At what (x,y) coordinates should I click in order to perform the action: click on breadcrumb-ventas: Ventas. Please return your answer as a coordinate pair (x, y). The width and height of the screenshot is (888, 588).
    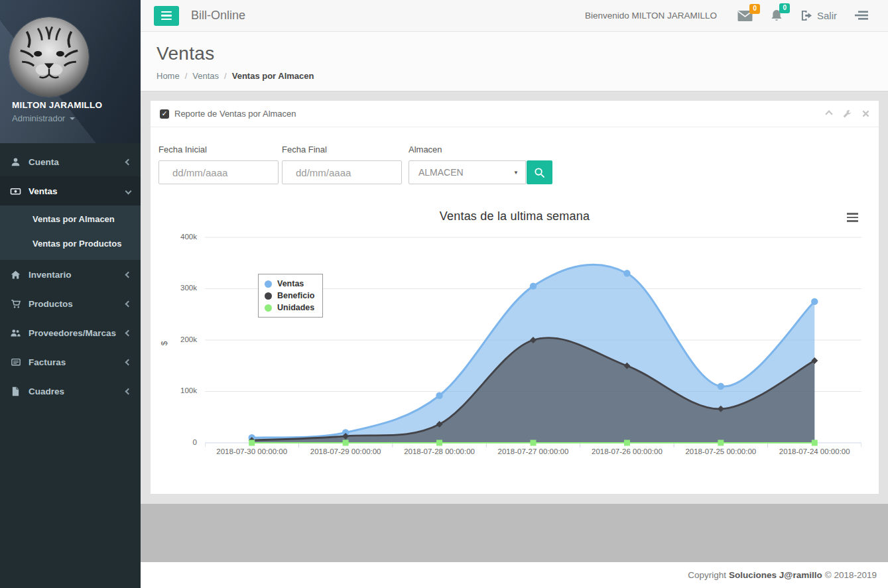
    Looking at the image, I should click on (206, 76).